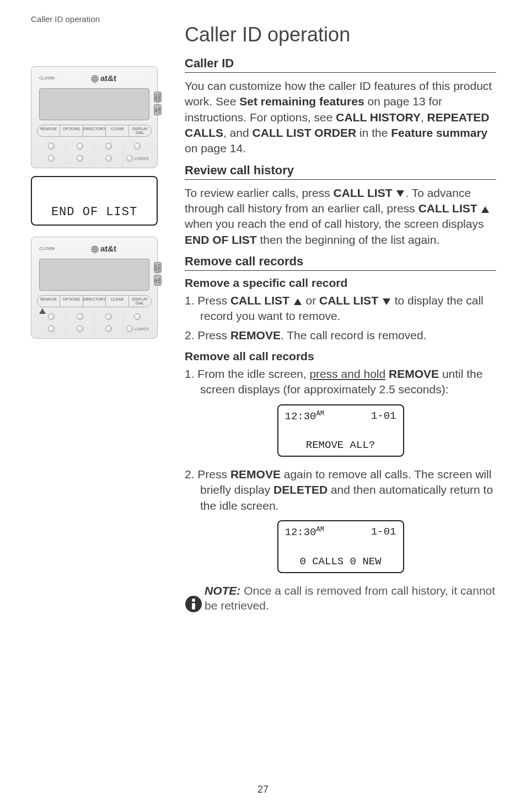 Image resolution: width=526 pixels, height=812 pixels. I want to click on remove-records-heading: Remove call records, so click(341, 263).